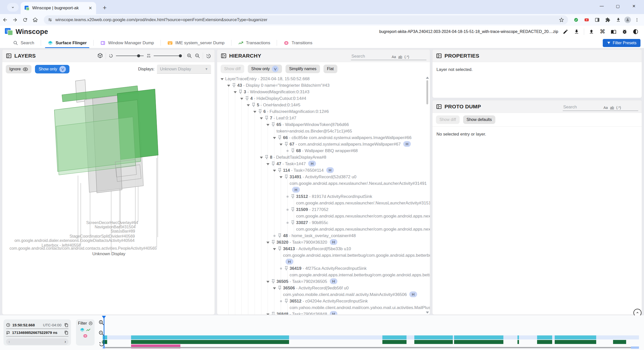 Image resolution: width=644 pixels, height=350 pixels. Describe the element at coordinates (5, 20) in the screenshot. I see `back-button` at that location.